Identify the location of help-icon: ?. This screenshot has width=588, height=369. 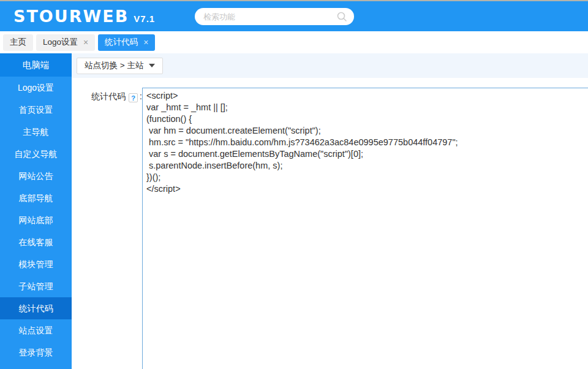
(134, 98).